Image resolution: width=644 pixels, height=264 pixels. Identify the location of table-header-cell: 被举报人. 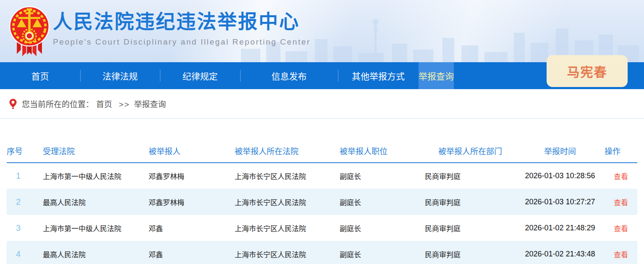
(191, 150).